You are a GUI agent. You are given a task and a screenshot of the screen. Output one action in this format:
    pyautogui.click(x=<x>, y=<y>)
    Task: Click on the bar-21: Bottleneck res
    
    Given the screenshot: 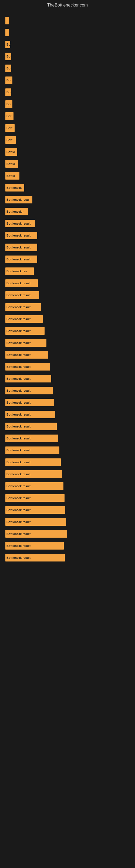 What is the action you would take?
    pyautogui.click(x=19, y=271)
    